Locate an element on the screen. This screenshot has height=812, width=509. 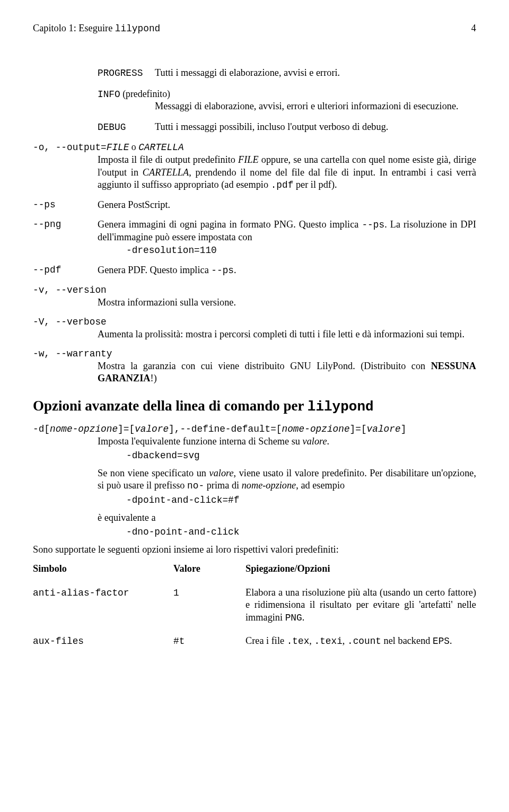
loglevel-info: INFO (predefinito) Messaggi di elaborazi… is located at coordinates (287, 100).